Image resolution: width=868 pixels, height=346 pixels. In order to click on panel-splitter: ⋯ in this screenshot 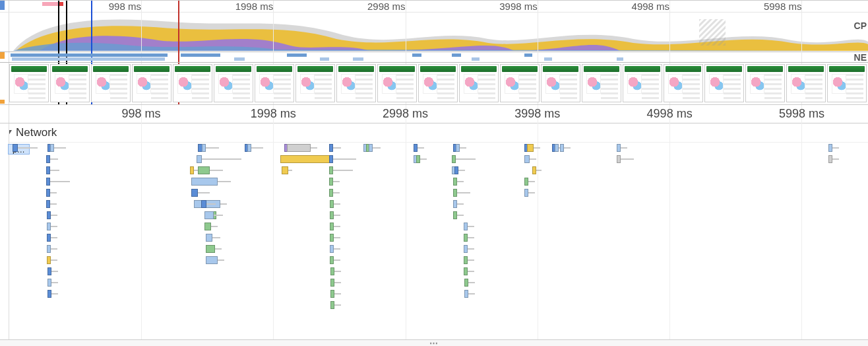, I will do `click(434, 343)`.